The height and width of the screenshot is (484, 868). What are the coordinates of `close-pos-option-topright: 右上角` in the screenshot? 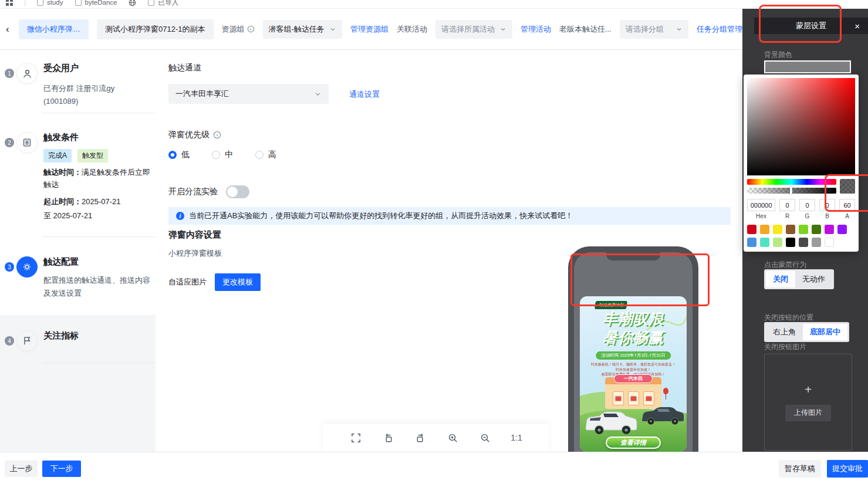 It's located at (784, 332).